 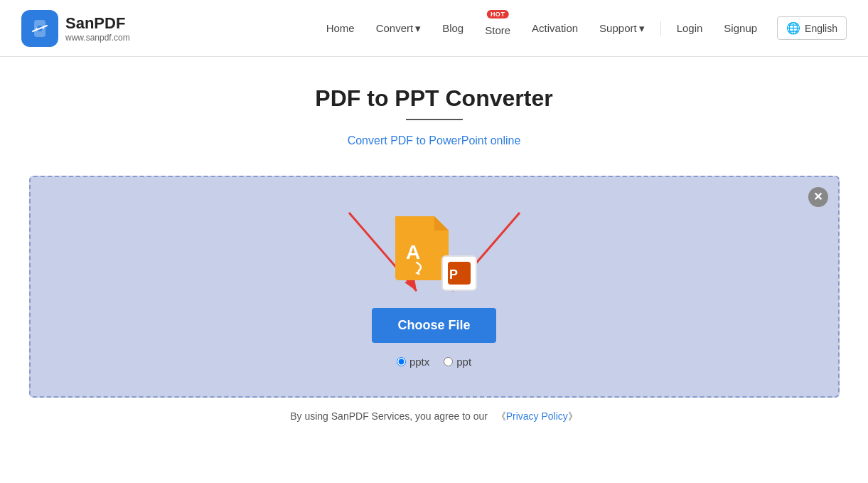 I want to click on nav-convert: Convert ▾, so click(x=399, y=28).